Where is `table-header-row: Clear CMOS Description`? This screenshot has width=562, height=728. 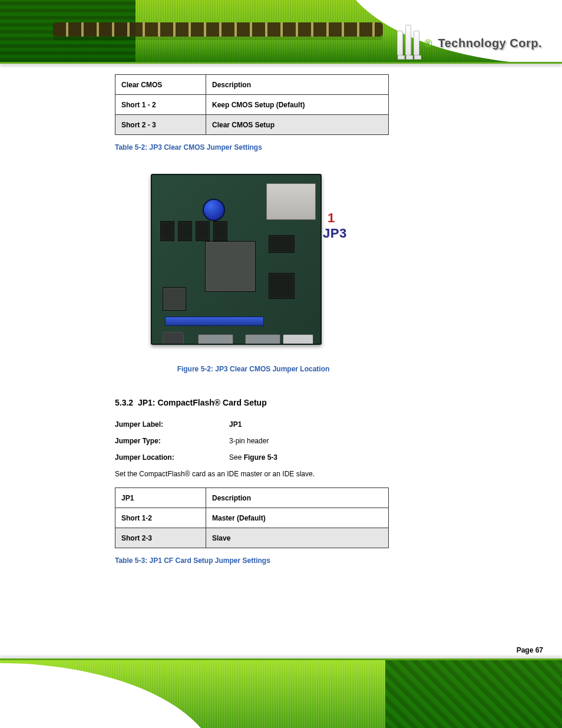
table-header-row: Clear CMOS Description is located at coordinates (252, 85).